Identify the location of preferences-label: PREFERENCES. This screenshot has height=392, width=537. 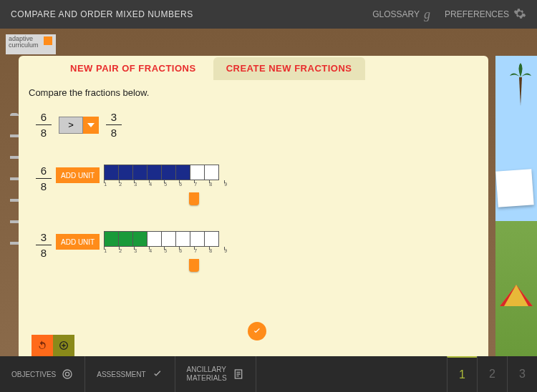
(477, 14).